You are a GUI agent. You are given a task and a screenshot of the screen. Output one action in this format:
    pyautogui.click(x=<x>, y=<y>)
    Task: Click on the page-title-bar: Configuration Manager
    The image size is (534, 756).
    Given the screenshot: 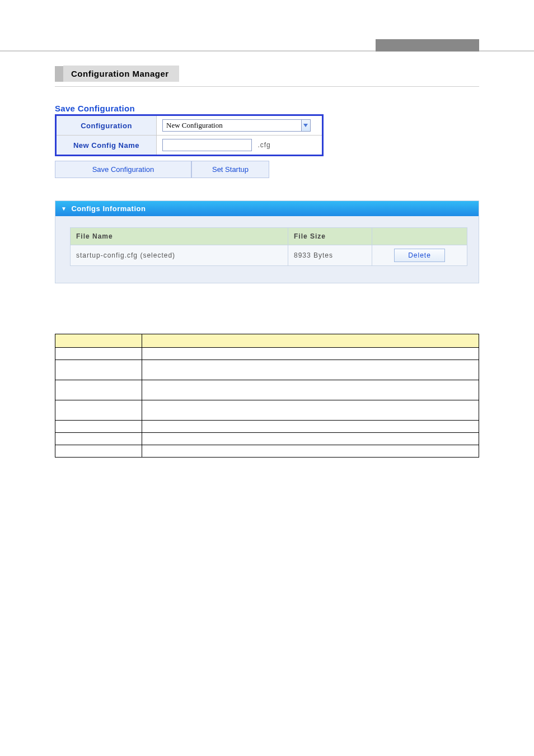 What is the action you would take?
    pyautogui.click(x=117, y=74)
    